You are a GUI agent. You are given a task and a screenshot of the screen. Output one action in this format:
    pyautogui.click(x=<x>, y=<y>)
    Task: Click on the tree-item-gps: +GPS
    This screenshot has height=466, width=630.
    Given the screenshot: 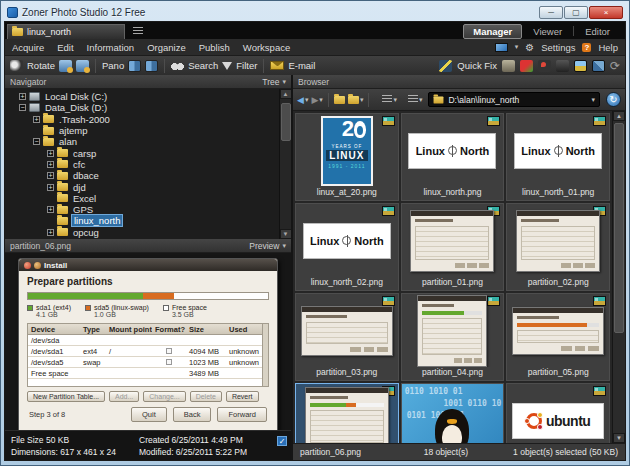 What is the action you would take?
    pyautogui.click(x=148, y=210)
    